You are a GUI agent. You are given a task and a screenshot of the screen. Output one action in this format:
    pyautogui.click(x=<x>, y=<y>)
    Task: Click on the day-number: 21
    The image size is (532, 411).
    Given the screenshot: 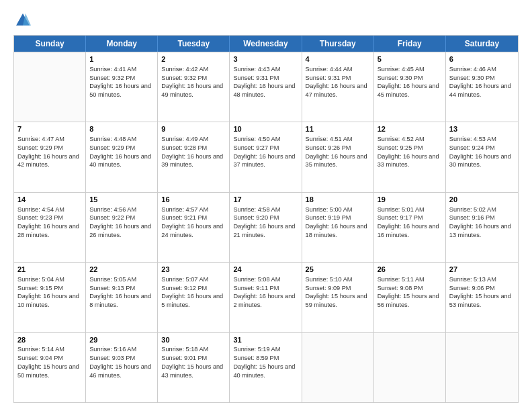 What is the action you would take?
    pyautogui.click(x=50, y=270)
    